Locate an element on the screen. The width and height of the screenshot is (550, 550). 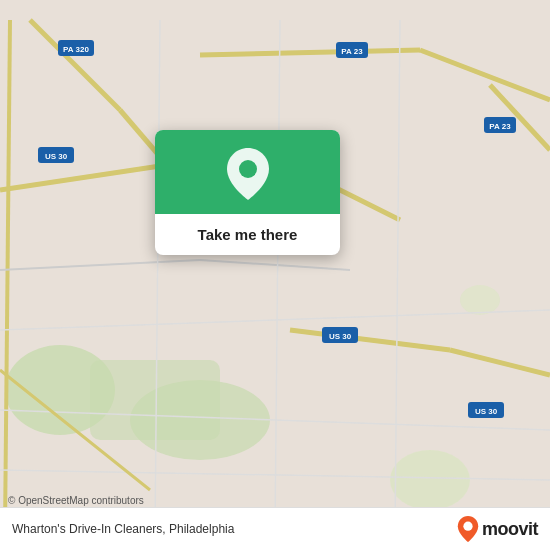
location-text: Wharton's Drive-In Cleaners, Philadelphi… is located at coordinates (123, 529).